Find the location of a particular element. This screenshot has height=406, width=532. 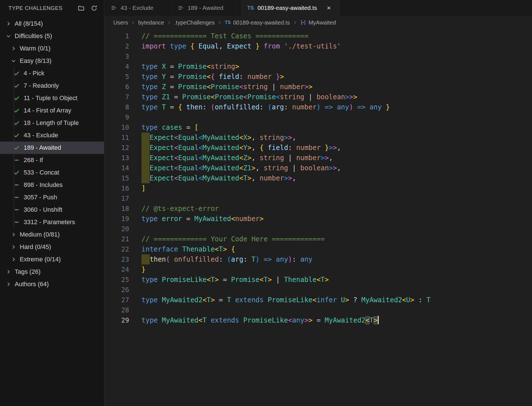

tree-item-authors-64: Authors (64) is located at coordinates (52, 284).